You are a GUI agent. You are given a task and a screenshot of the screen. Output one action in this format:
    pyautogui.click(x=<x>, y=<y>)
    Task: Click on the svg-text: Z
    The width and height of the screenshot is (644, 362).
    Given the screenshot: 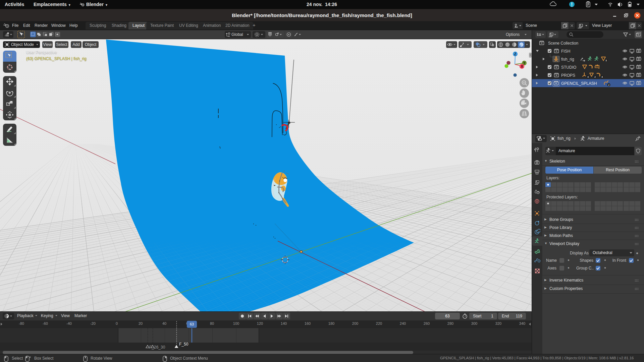 What is the action you would take?
    pyautogui.click(x=515, y=54)
    